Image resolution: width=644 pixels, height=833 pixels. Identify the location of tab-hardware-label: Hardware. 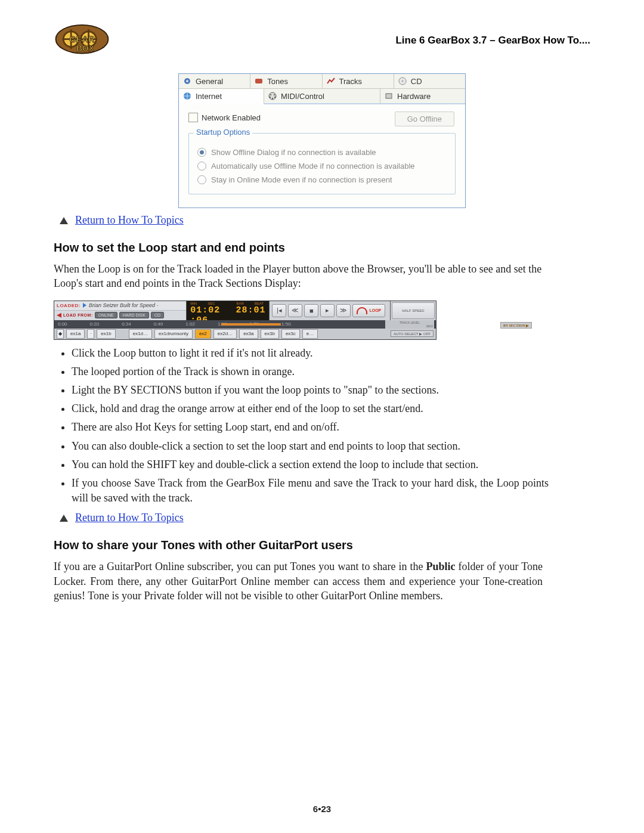
(414, 97).